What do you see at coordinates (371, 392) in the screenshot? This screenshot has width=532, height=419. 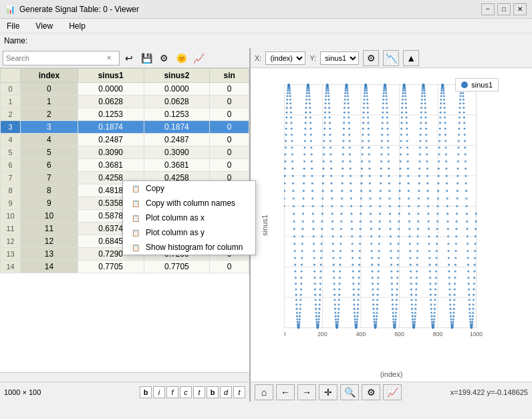 I see `nav-settings: ⚙` at bounding box center [371, 392].